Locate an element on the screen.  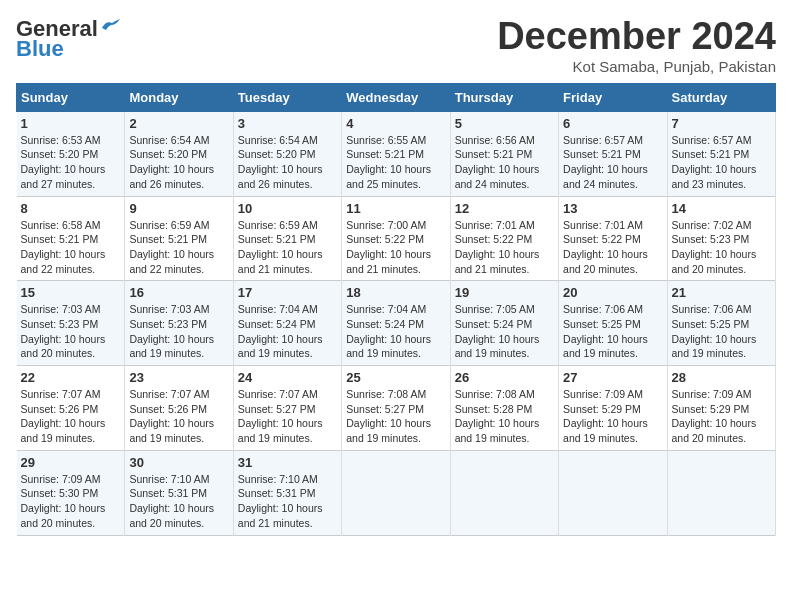
header-day-monday: Monday is located at coordinates (179, 97).